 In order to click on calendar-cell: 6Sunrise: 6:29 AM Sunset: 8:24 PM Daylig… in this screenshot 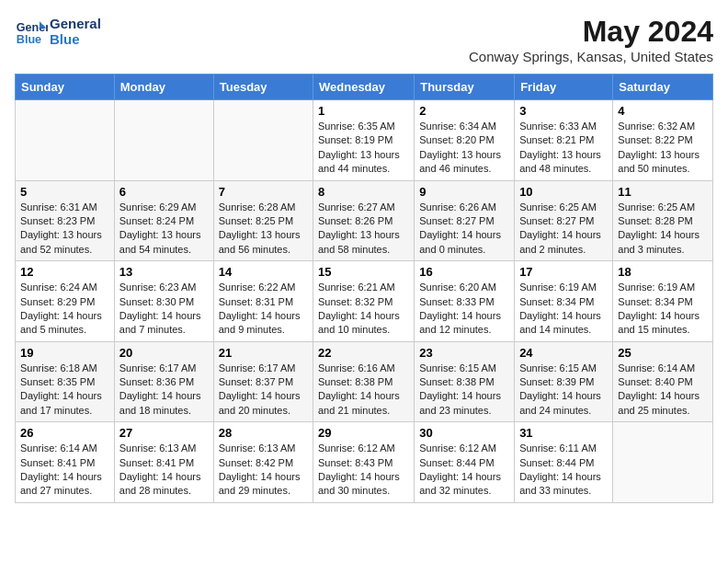, I will do `click(164, 221)`.